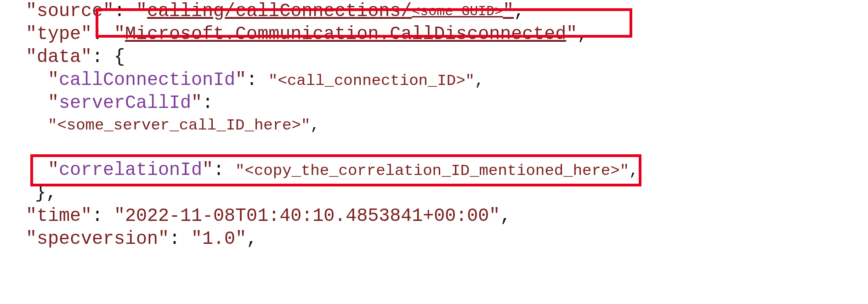 The image size is (868, 304). Describe the element at coordinates (97, 239) in the screenshot. I see `json-key-specversion: specversion` at that location.